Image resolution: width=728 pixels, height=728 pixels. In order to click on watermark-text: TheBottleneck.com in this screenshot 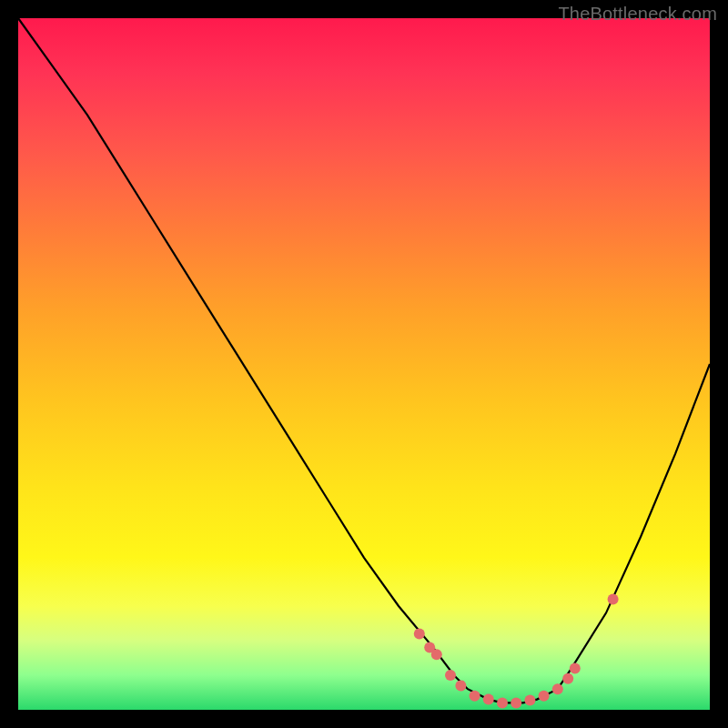, I will do `click(637, 15)`.